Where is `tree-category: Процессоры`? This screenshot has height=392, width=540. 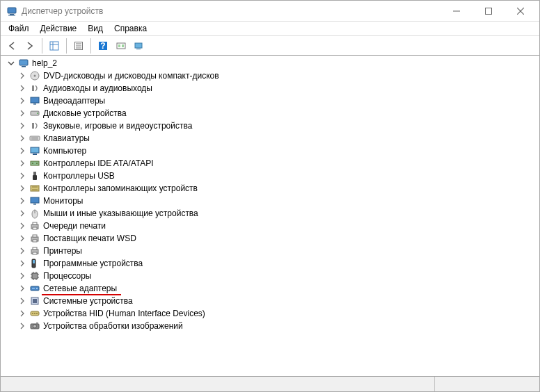
tree-category: Процессоры is located at coordinates (271, 276).